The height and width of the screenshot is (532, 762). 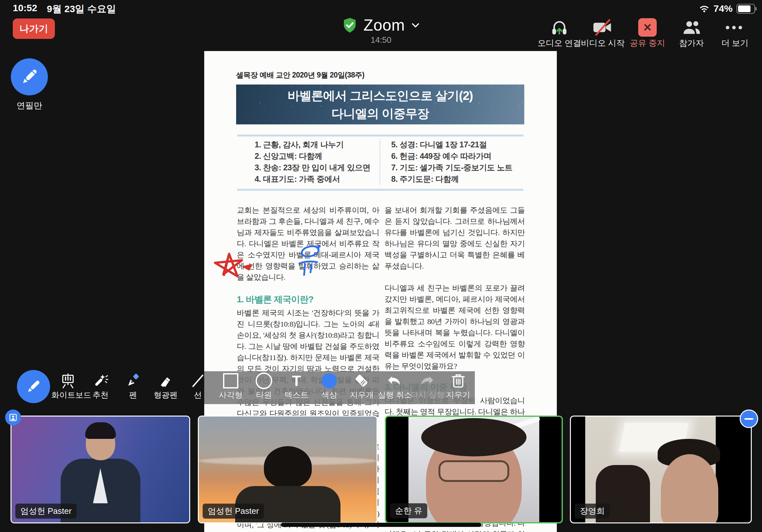 I want to click on wifi-icon, so click(x=704, y=9).